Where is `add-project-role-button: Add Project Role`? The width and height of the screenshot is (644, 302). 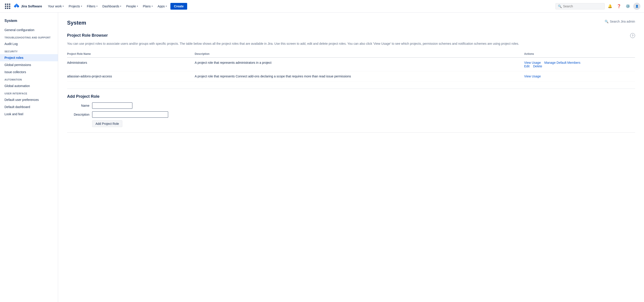 add-project-role-button: Add Project Role is located at coordinates (107, 124).